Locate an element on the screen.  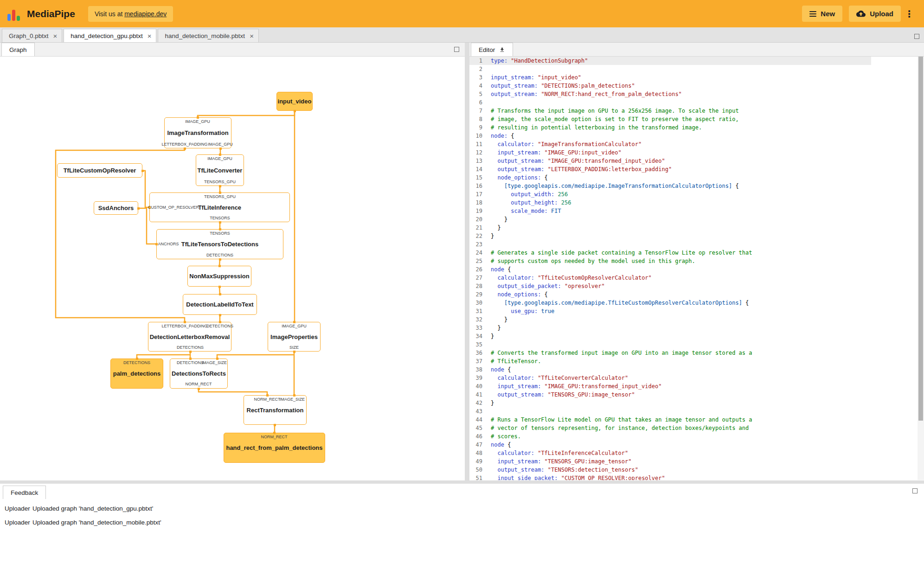
feedback-source: Uploader is located at coordinates (16, 508).